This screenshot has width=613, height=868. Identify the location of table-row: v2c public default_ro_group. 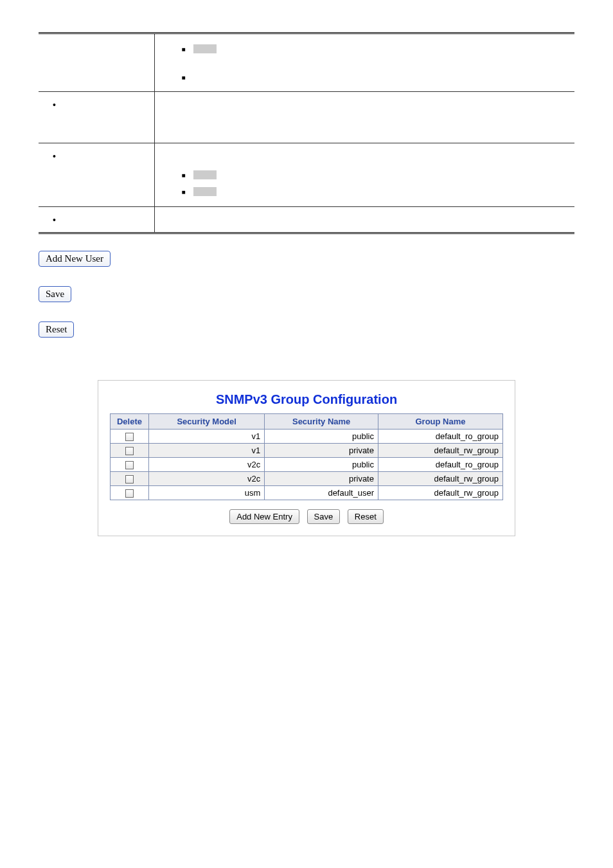
(307, 465).